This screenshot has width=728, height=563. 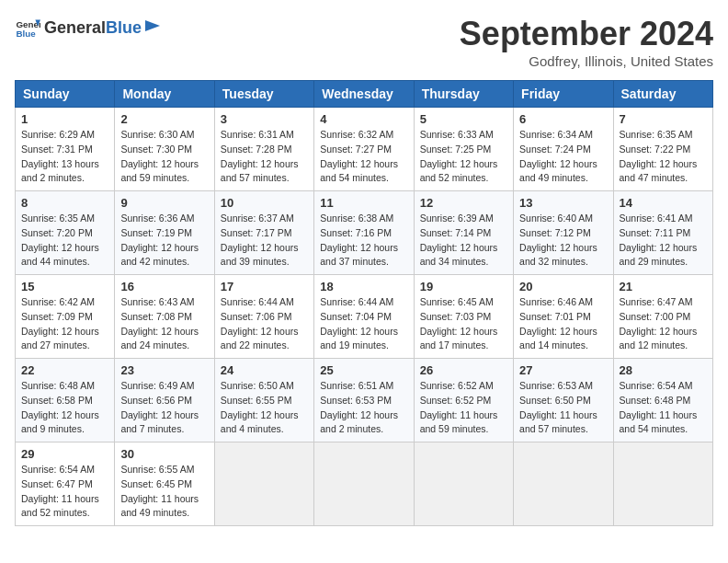 What do you see at coordinates (463, 241) in the screenshot?
I see `day-info: Sunrise: 6:39 AMSunset: 7:14 PMDaylight:…` at bounding box center [463, 241].